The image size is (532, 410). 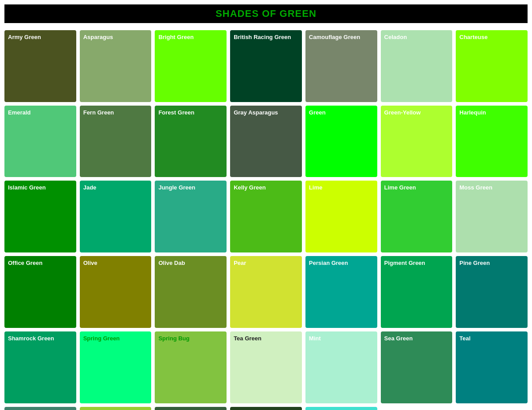 What do you see at coordinates (191, 217) in the screenshot?
I see `color-cell: Jungle Green` at bounding box center [191, 217].